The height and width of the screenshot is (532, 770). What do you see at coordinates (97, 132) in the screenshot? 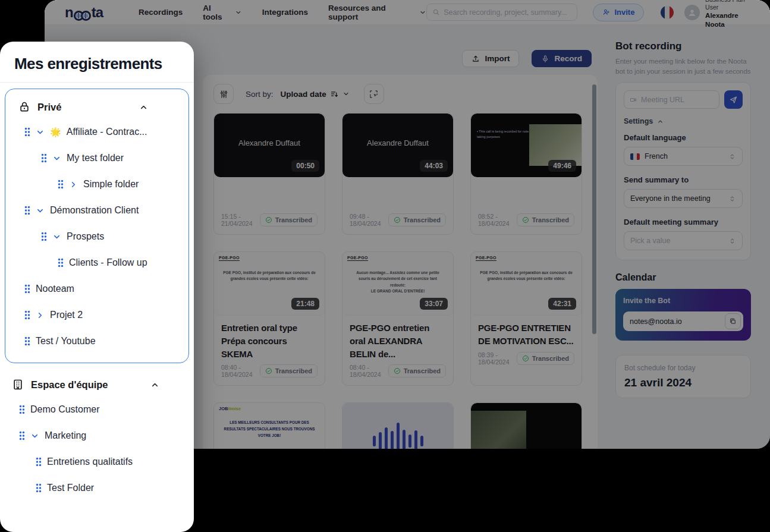
I see `folder-item: 🌟 Affiliate - Contrac...` at bounding box center [97, 132].